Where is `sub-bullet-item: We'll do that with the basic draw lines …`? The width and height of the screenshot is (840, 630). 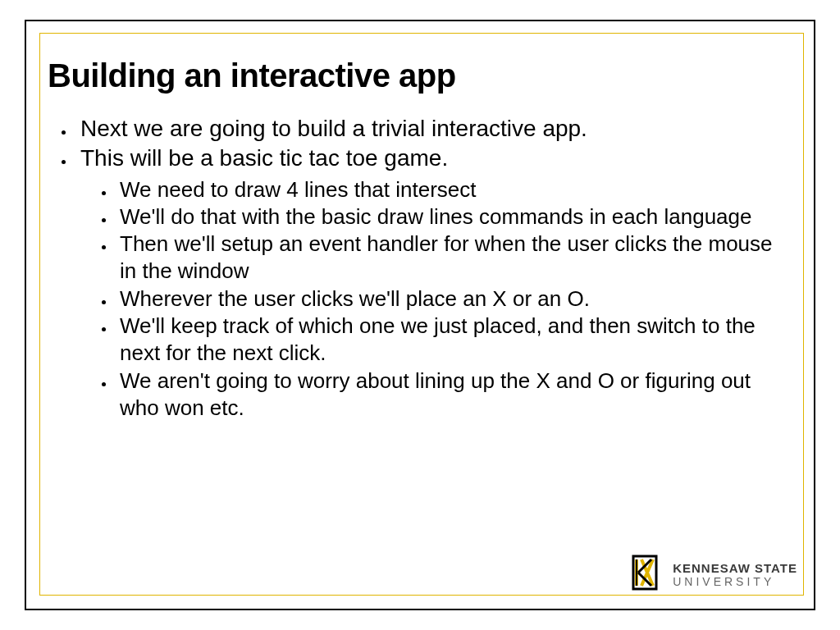 sub-bullet-item: We'll do that with the basic draw lines … is located at coordinates (454, 217).